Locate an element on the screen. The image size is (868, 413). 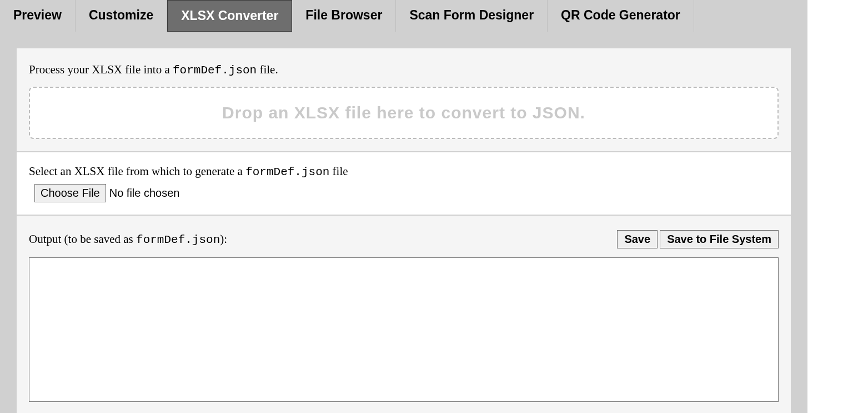
select-text: Select an XLSX file from which to genera… is located at coordinates (404, 171).